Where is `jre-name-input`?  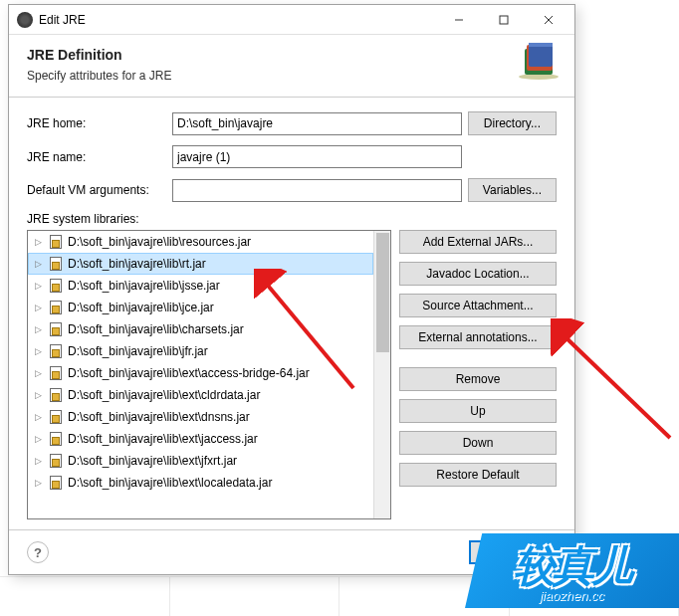 jre-name-input is located at coordinates (317, 157).